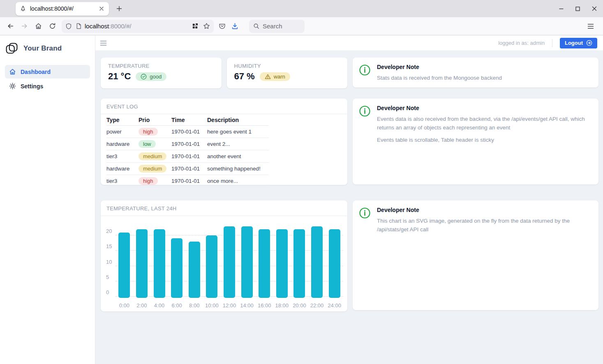  I want to click on x-axis-label: 14:00, so click(247, 306).